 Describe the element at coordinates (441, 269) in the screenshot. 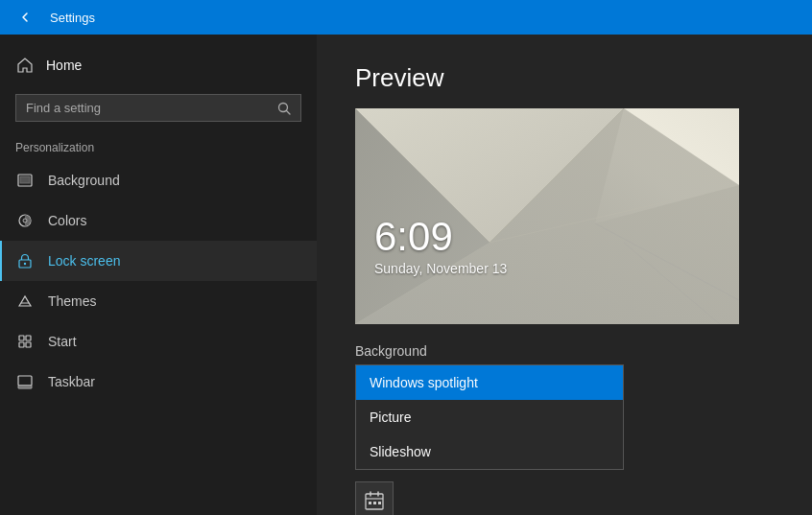

I see `clock-date: Sunday, November 13` at that location.